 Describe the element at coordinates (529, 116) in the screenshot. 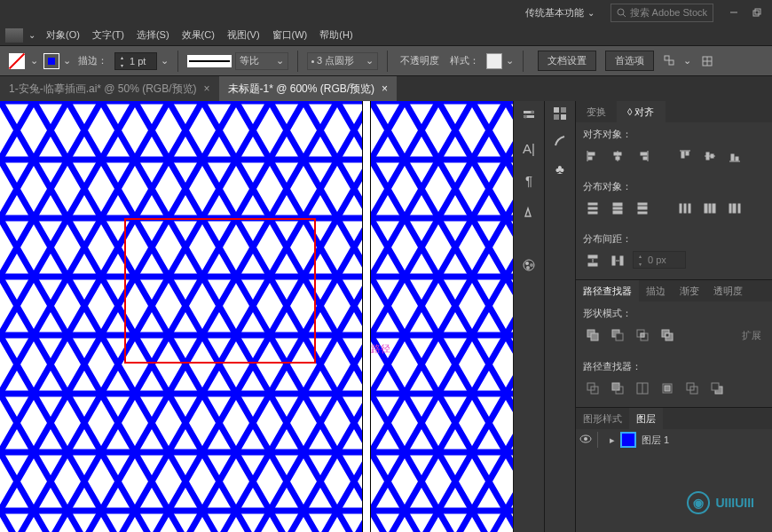

I see `dock-icon-properties` at that location.